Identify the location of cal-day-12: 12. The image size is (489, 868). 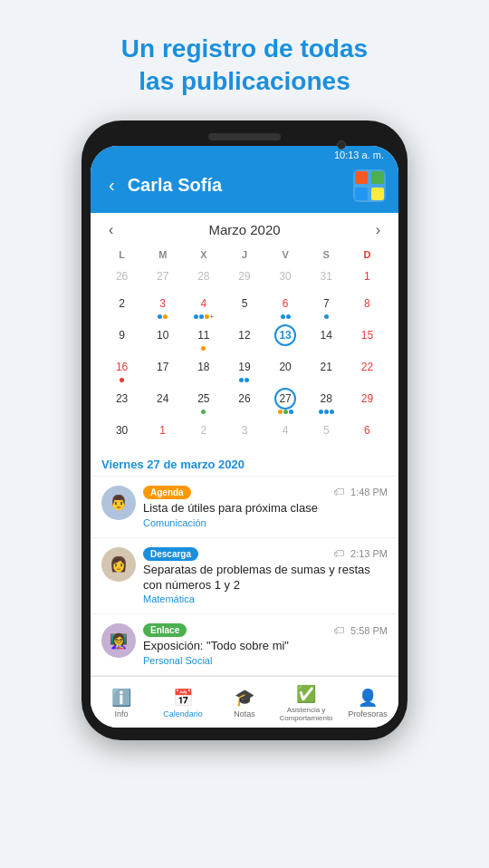
(244, 337).